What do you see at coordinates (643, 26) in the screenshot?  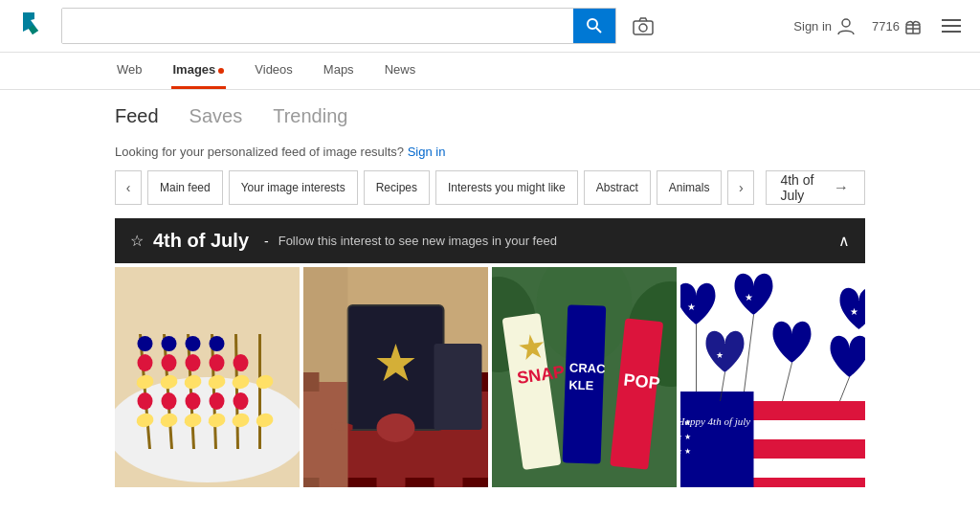 I see `camera-button` at bounding box center [643, 26].